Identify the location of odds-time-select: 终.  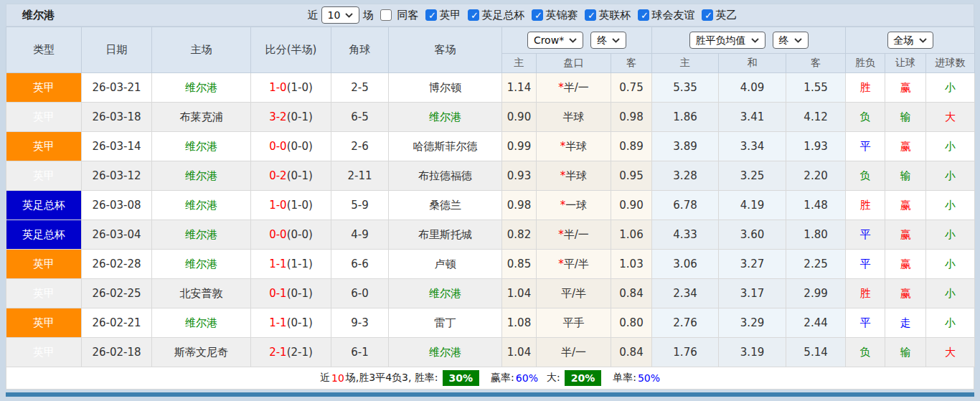
(608, 40).